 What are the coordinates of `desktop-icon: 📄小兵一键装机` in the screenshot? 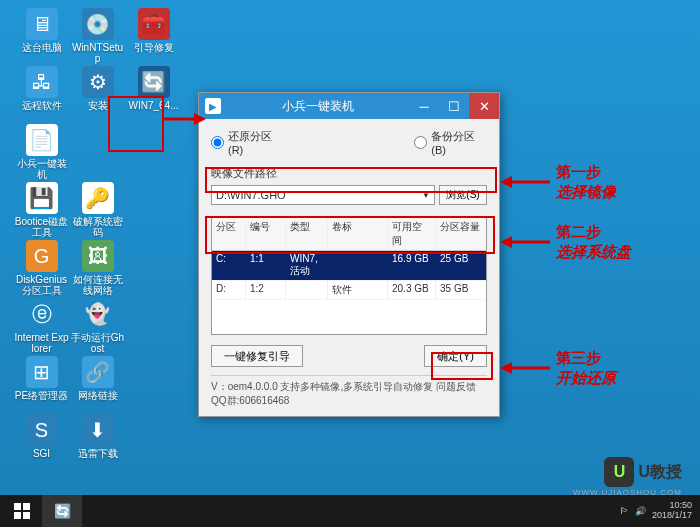 It's located at (42, 152).